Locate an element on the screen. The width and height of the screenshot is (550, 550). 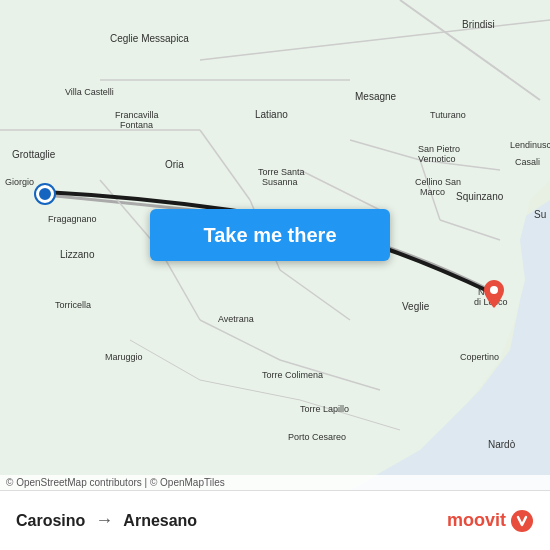
destination-marker is located at coordinates (494, 296).